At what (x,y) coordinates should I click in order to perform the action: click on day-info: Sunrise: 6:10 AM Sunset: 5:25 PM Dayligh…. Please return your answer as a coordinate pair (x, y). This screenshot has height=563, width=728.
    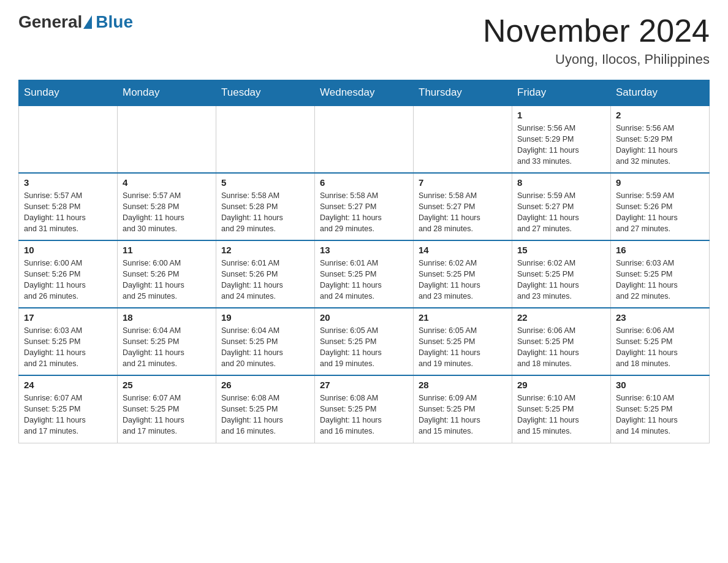
    Looking at the image, I should click on (561, 415).